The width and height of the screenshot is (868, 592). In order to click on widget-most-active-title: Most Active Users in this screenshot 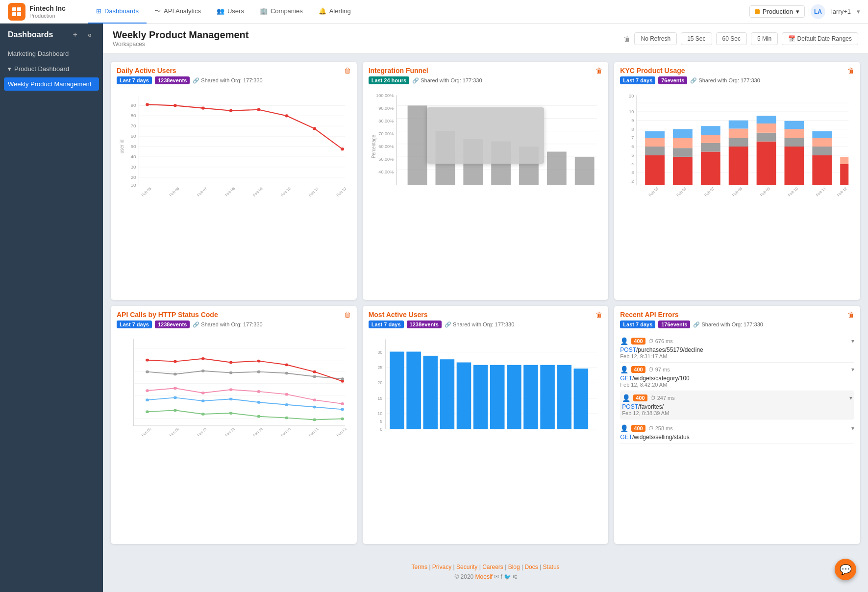, I will do `click(398, 315)`.